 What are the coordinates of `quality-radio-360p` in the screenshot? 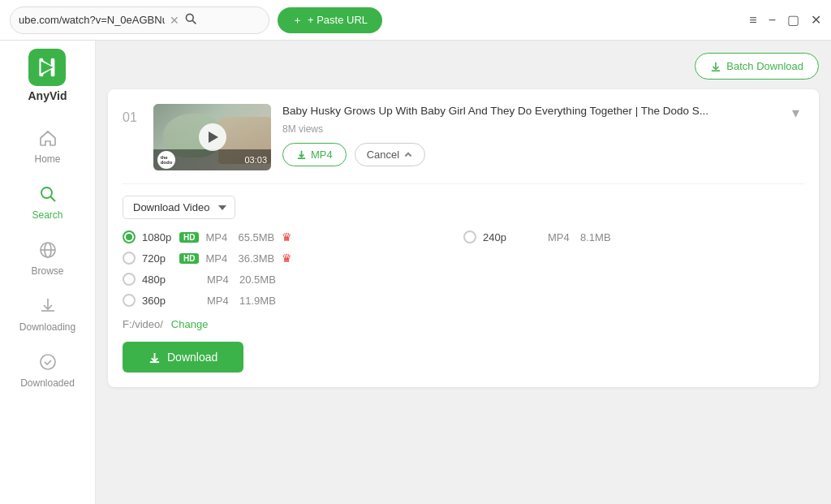 It's located at (129, 300).